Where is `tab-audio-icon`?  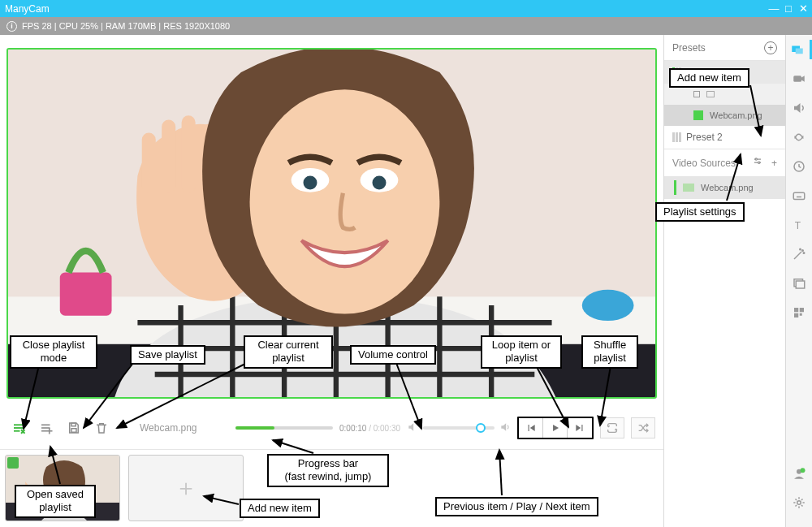 tab-audio-icon is located at coordinates (799, 108).